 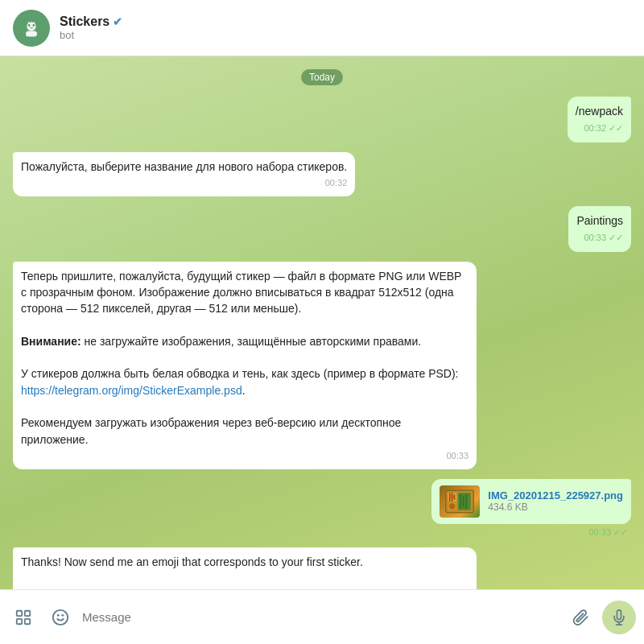 What do you see at coordinates (555, 501) in the screenshot?
I see `file-info: IMG_20201215_225927.png 434.6 KB` at bounding box center [555, 501].